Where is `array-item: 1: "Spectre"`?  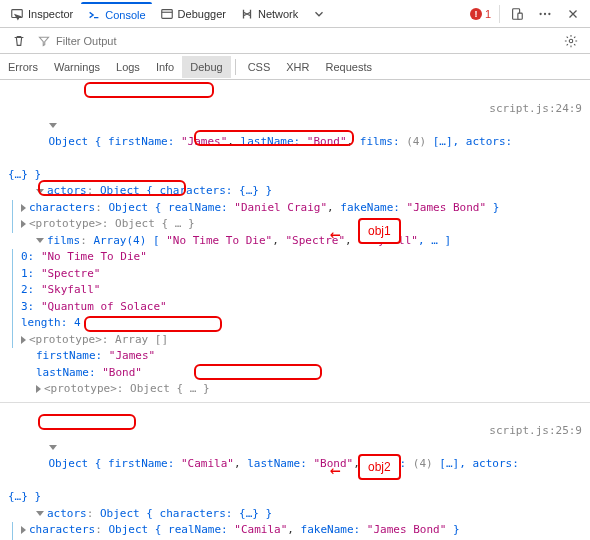 array-item: 1: "Spectre" is located at coordinates (302, 274).